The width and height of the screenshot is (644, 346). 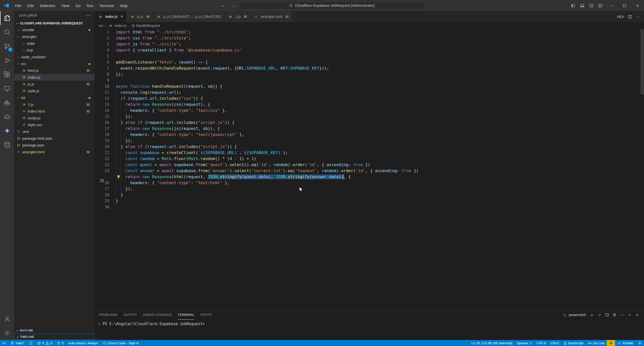 I want to click on activity-search, so click(x=7, y=32).